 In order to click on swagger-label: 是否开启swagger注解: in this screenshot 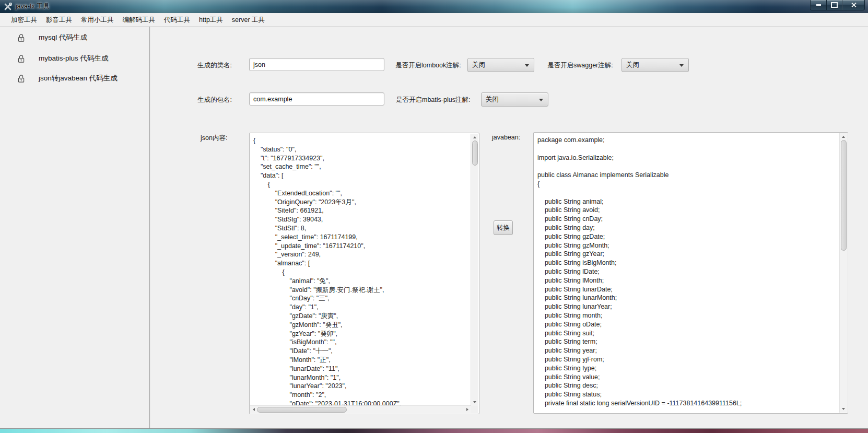, I will do `click(580, 66)`.